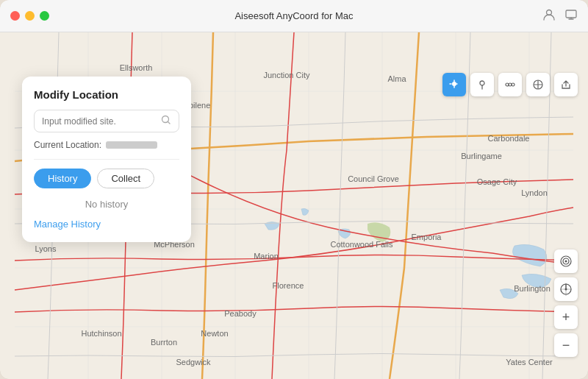 This screenshot has width=588, height=379. What do you see at coordinates (126, 178) in the screenshot?
I see `collect-tab: Collect` at bounding box center [126, 178].